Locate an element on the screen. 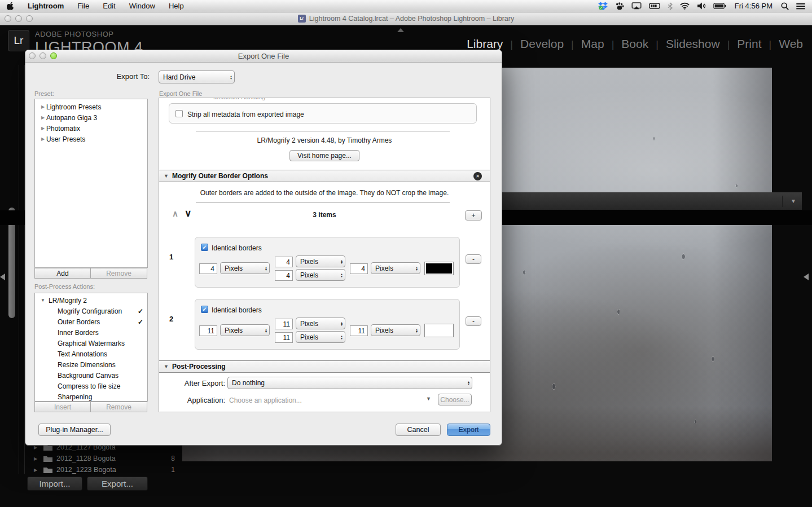  preset-item: ▶User Presets is located at coordinates (91, 139).